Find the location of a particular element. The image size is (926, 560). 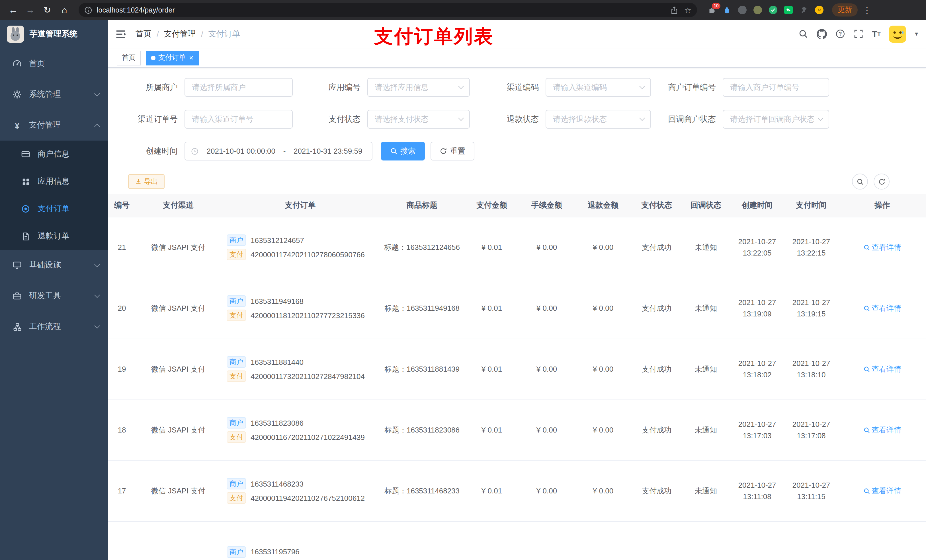

channel-code-filter-field is located at coordinates (598, 88).